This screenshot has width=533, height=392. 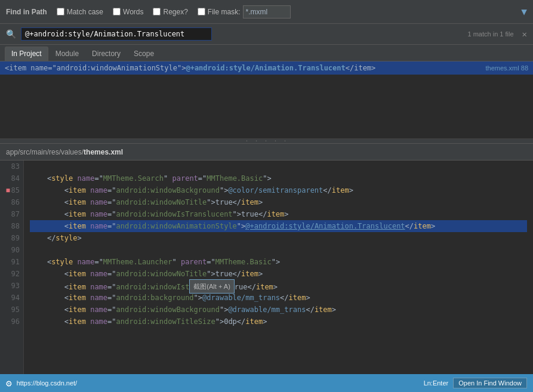 I want to click on status-url: https://blog.csdn.net/, so click(x=47, y=383).